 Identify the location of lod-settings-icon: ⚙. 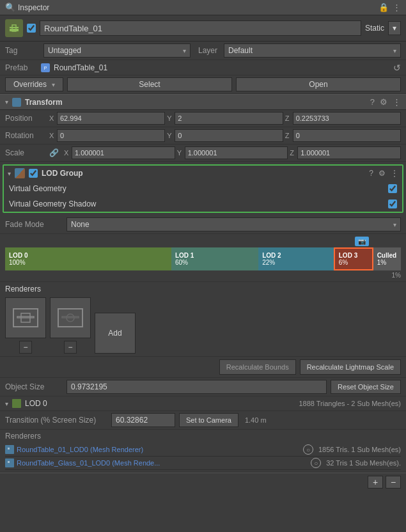
(382, 173).